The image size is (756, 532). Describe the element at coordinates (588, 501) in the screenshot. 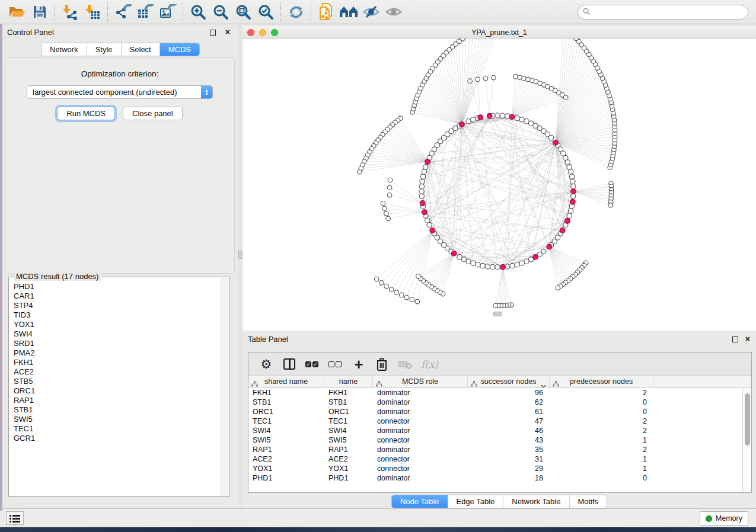

I see `tab-motifs: Motifs` at that location.